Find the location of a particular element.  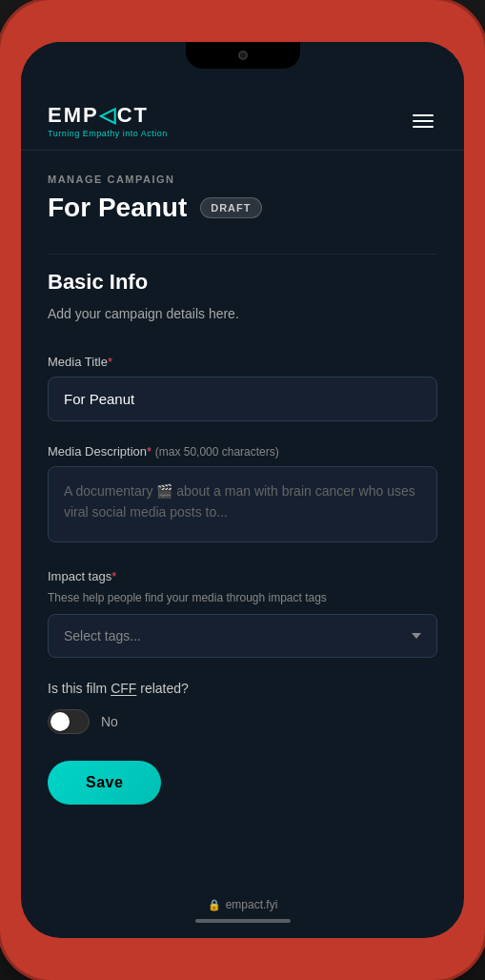

required-asterisk-3: * is located at coordinates (114, 576).